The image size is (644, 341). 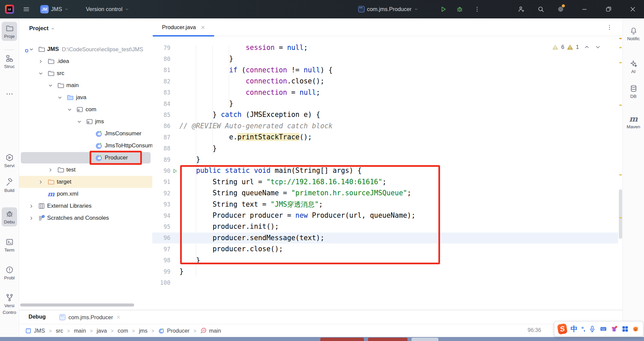 I want to click on line-number: 91, so click(x=161, y=182).